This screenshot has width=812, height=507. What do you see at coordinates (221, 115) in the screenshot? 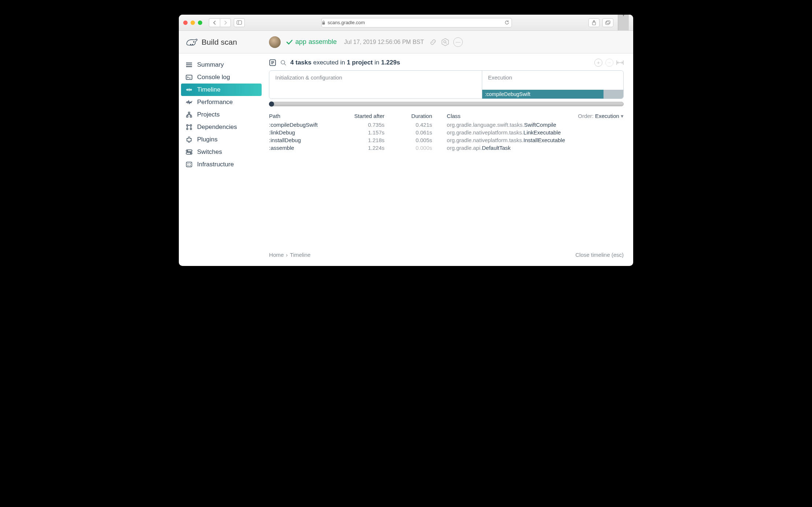
I see `sidebar-item-projects: Projects` at bounding box center [221, 115].